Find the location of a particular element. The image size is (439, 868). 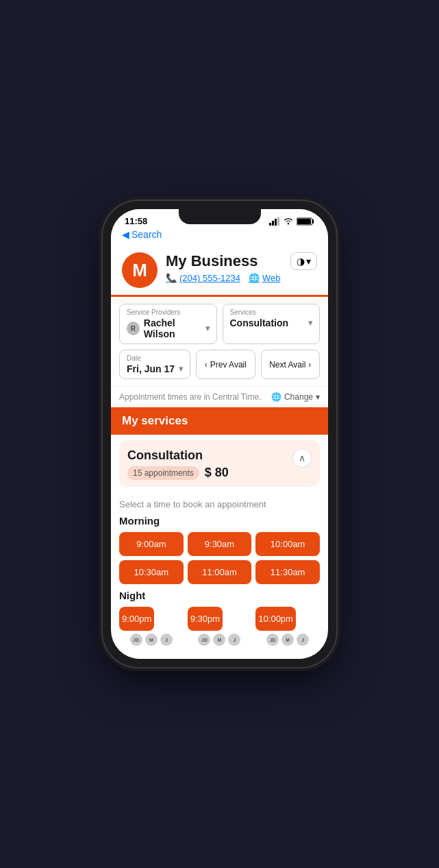

service-dropdown: Services Consultation ▾ is located at coordinates (271, 324).